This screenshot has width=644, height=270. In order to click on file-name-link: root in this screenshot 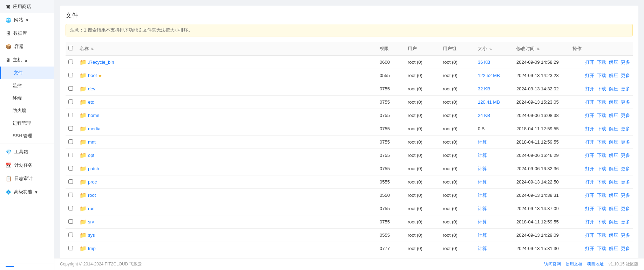, I will do `click(92, 195)`.